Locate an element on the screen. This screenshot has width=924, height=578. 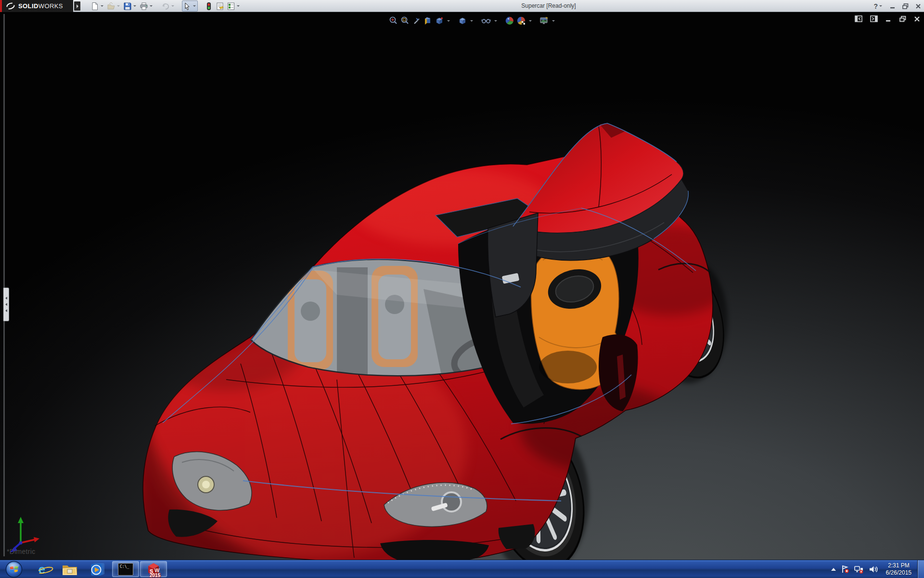
standard-toolbar is located at coordinates (166, 6).